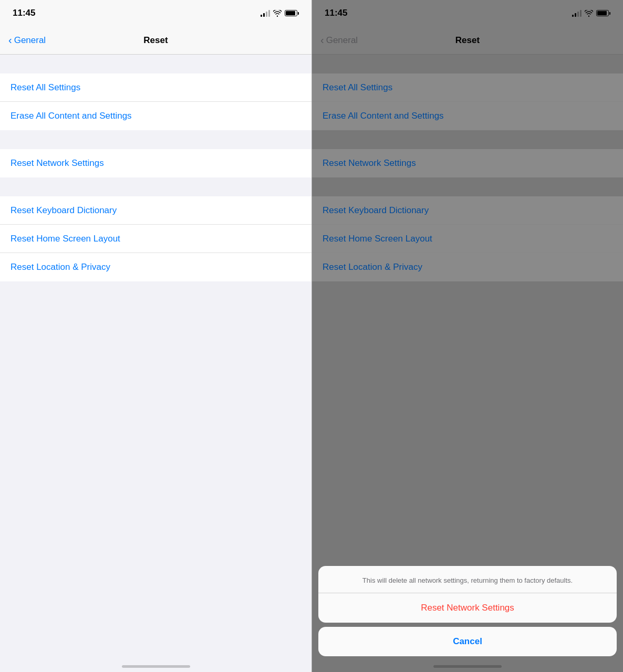 The height and width of the screenshot is (672, 623). I want to click on signal-icon-right, so click(577, 13).